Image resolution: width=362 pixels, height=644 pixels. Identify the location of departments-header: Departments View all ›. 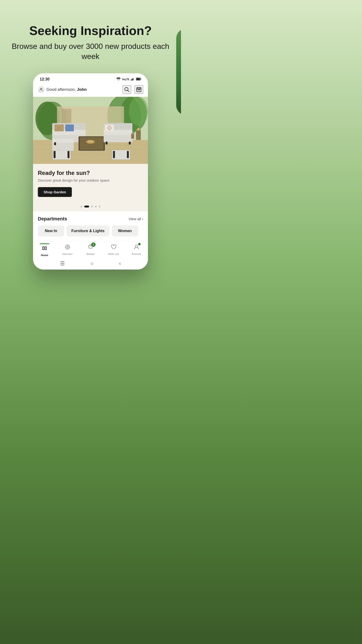
(90, 219).